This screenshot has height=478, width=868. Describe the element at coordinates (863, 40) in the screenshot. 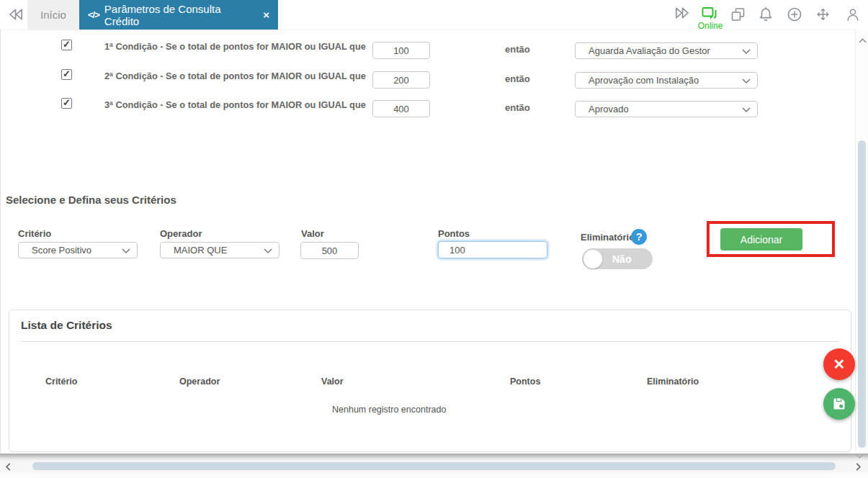

I see `scroll-up-icon` at that location.